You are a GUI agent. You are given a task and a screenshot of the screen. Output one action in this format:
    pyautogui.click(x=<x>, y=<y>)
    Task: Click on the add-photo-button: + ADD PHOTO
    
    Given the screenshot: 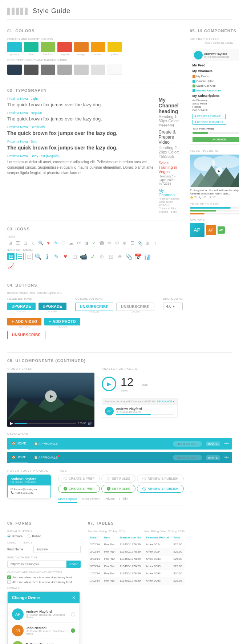 What is the action you would take?
    pyautogui.click(x=62, y=321)
    